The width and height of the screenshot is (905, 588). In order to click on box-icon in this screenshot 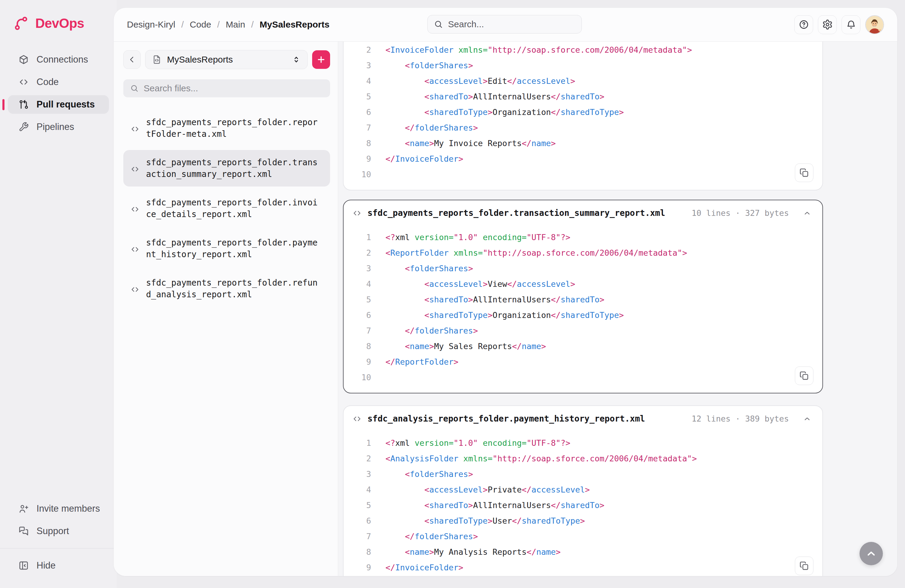, I will do `click(24, 59)`.